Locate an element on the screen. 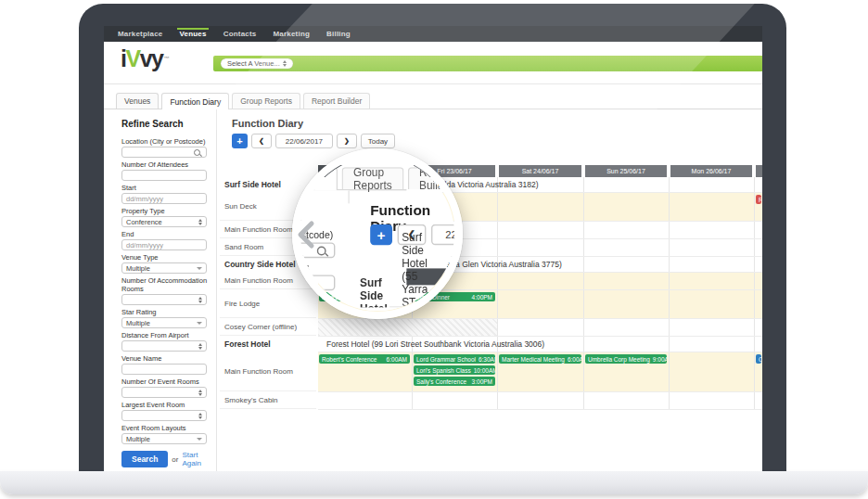  calendar-header-row: Thu 22/06/17Fri 23/06/17Sat 24/06/17Sun … is located at coordinates (491, 171).